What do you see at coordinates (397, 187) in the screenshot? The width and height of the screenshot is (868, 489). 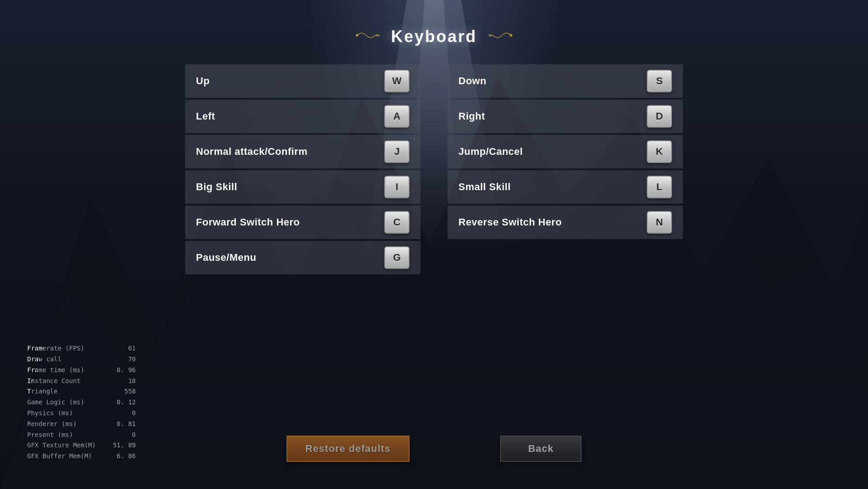 I see `keybind-big-skill-key: I` at bounding box center [397, 187].